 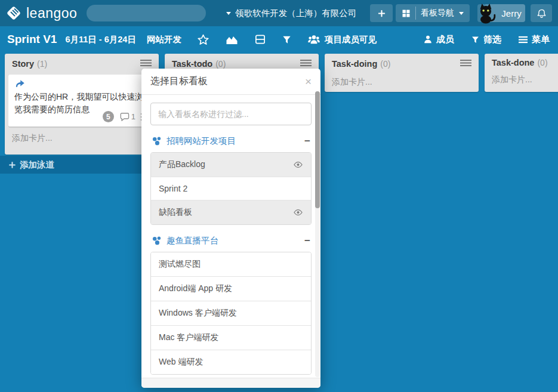 What do you see at coordinates (146, 13) in the screenshot?
I see `global-search` at bounding box center [146, 13].